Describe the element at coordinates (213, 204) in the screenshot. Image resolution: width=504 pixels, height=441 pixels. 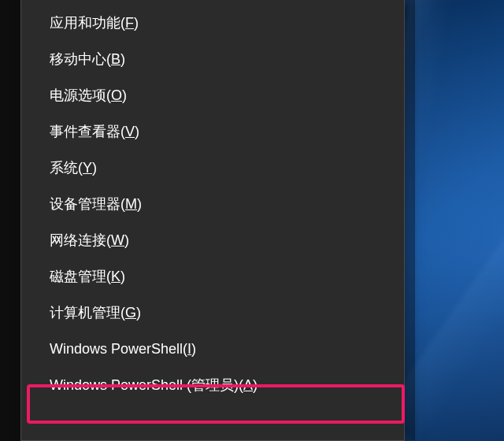
I see `menu-item-device-manager: 设备管理器(M)` at that location.